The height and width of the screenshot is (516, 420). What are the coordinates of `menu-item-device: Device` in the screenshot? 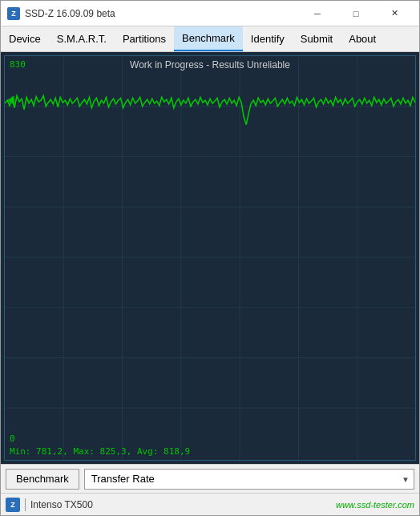 It's located at (25, 38).